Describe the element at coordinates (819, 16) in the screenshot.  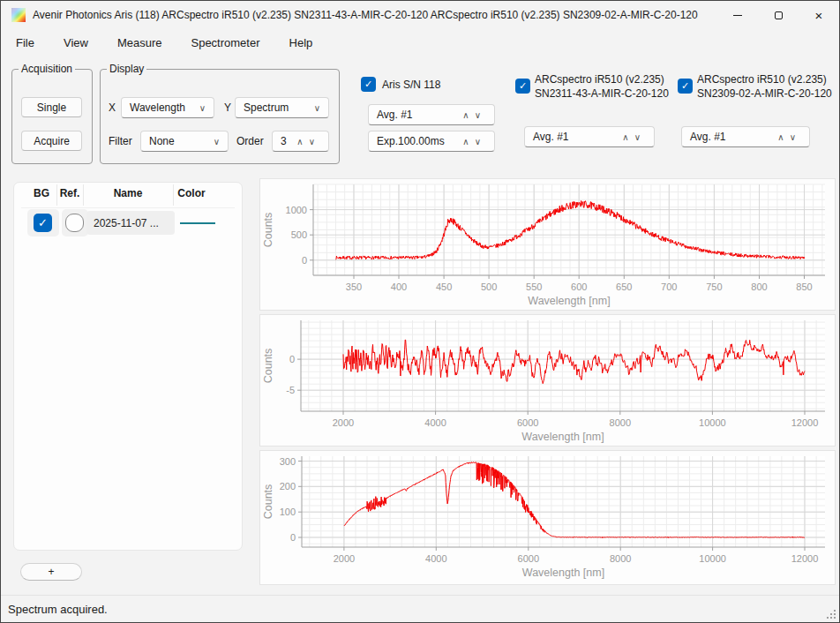
I see `close-icon: ×` at that location.